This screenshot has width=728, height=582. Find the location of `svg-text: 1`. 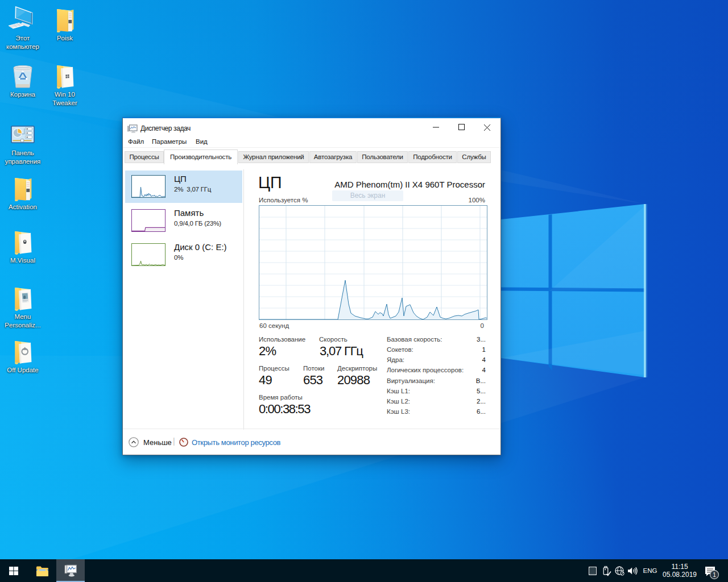

svg-text: 1 is located at coordinates (714, 575).